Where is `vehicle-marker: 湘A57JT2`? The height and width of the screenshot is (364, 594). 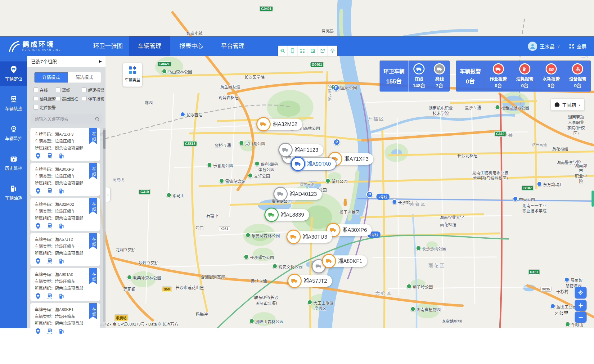
vehicle-marker: 湘A57JT2 is located at coordinates (310, 281).